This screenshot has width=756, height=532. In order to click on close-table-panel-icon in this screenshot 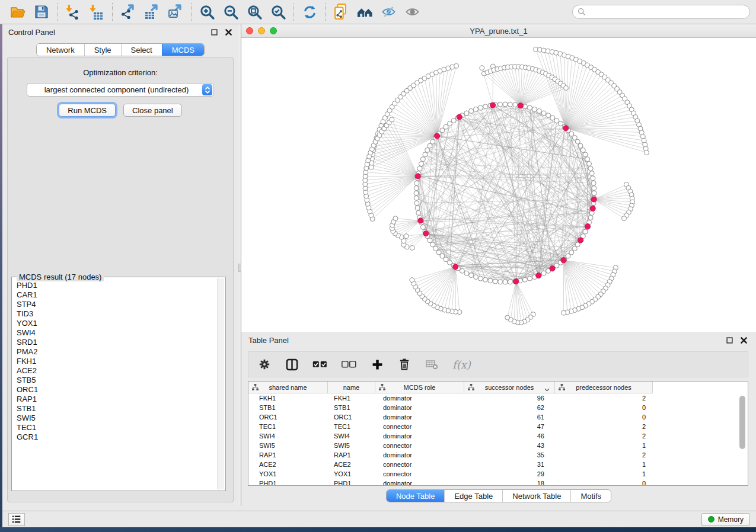, I will do `click(744, 340)`.